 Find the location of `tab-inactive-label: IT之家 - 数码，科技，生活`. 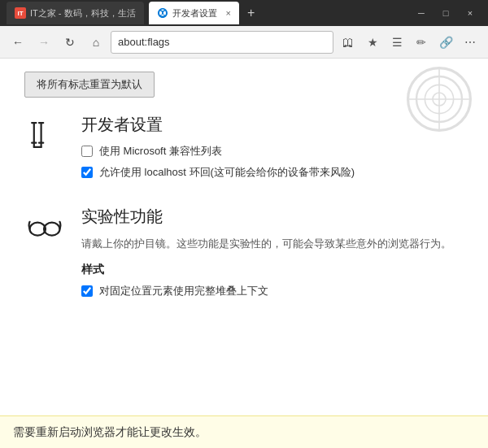

tab-inactive-label: IT之家 - 数码，科技，生活 is located at coordinates (83, 13).